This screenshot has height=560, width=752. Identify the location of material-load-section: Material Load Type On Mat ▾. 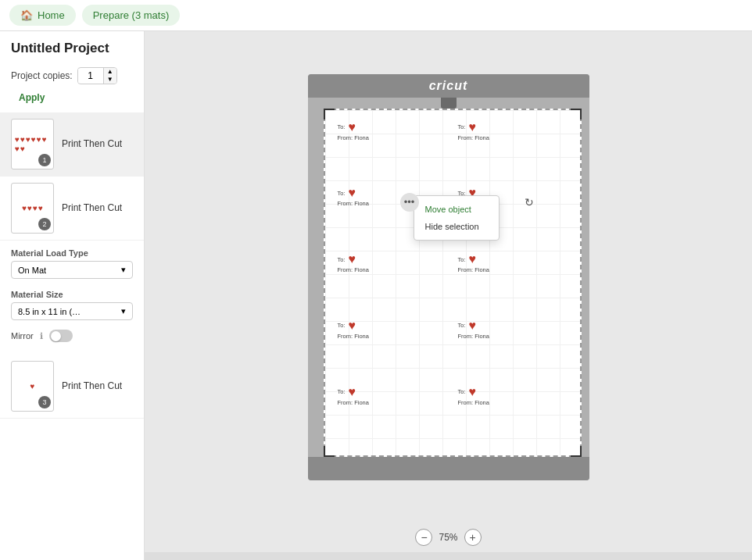
(72, 261).